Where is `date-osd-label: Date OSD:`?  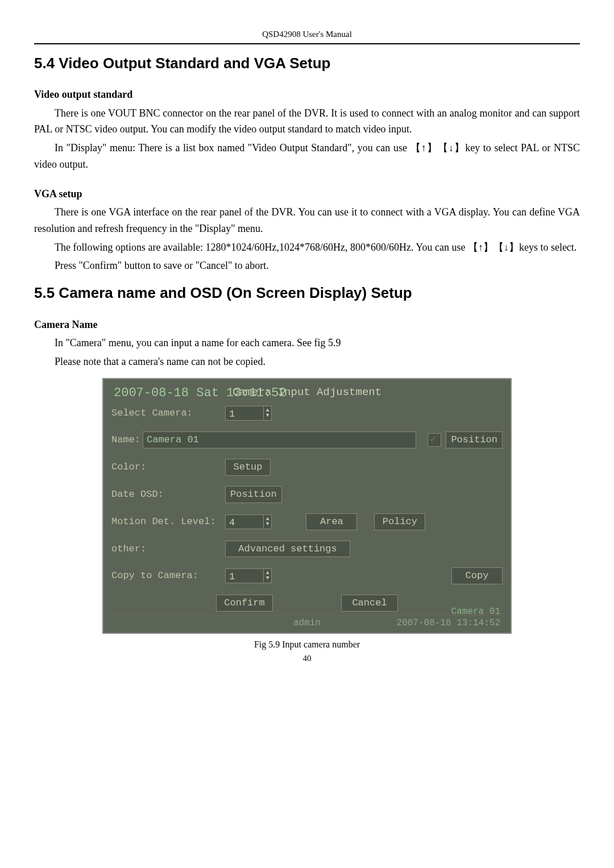 date-osd-label: Date OSD: is located at coordinates (168, 495).